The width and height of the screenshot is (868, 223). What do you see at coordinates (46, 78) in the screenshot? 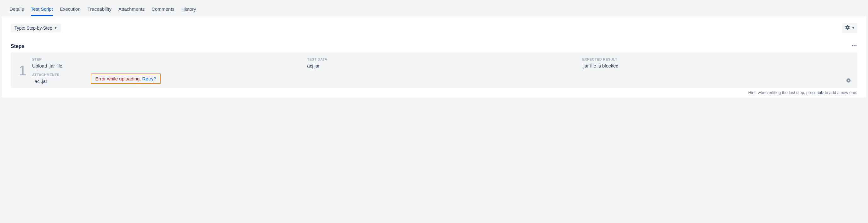
I see `attachments-column: ATTACHMENTS acj.jar` at bounding box center [46, 78].